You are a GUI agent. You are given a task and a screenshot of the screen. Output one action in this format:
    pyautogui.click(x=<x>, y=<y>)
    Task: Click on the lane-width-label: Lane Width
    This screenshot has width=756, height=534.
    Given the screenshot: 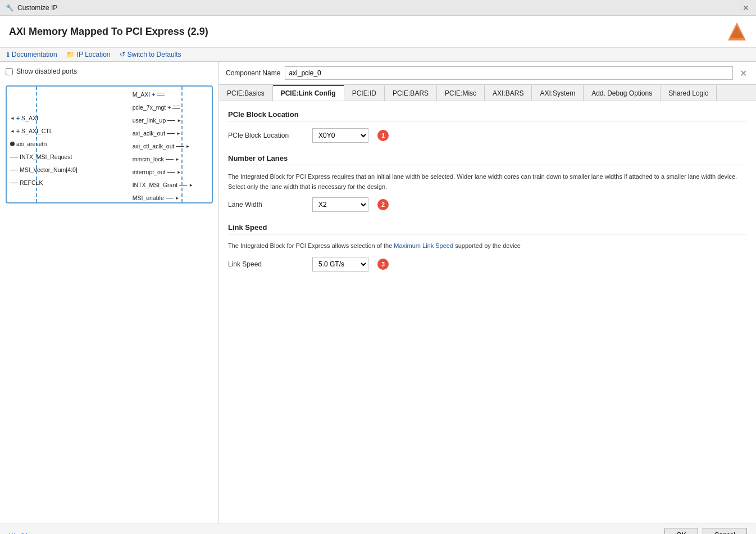 What is the action you would take?
    pyautogui.click(x=267, y=205)
    